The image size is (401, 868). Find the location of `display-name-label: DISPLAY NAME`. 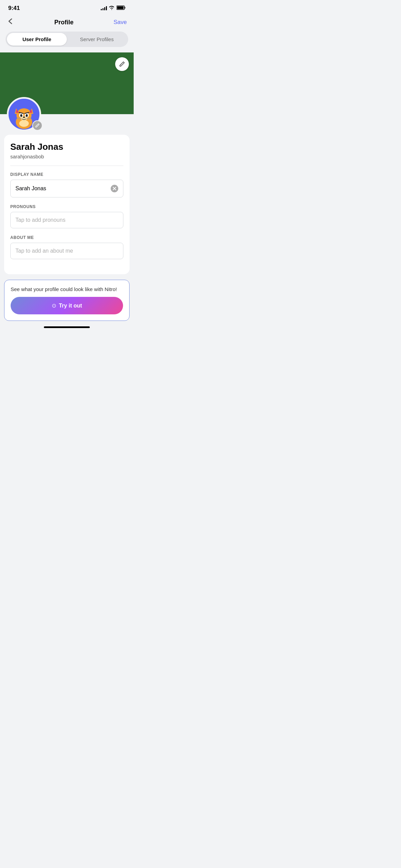

display-name-label: DISPLAY NAME is located at coordinates (67, 174).